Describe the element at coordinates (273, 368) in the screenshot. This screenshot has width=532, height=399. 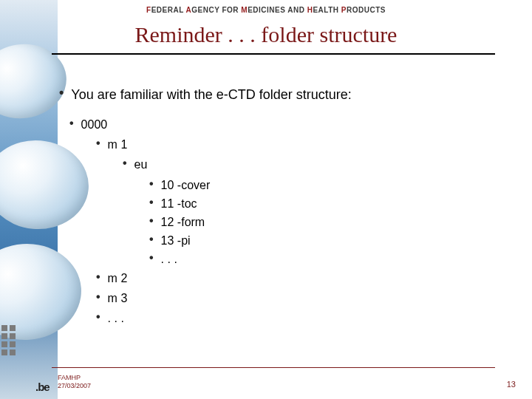
I see `footer-rule` at that location.